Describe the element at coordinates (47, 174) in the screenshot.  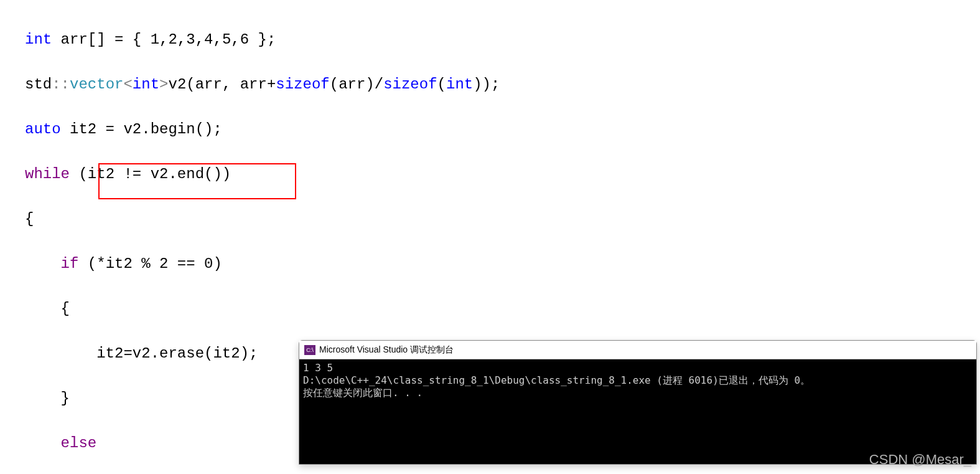
I see `keyword-while: while` at that location.